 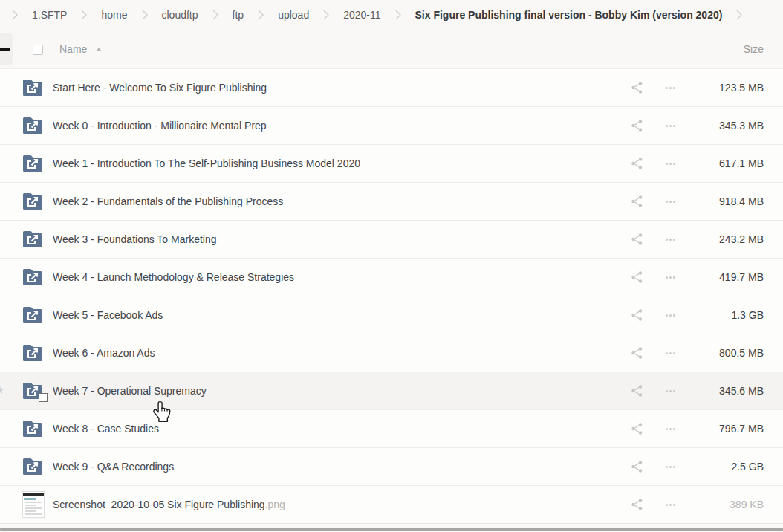 What do you see at coordinates (7, 49) in the screenshot?
I see `side-toggle-fragment` at bounding box center [7, 49].